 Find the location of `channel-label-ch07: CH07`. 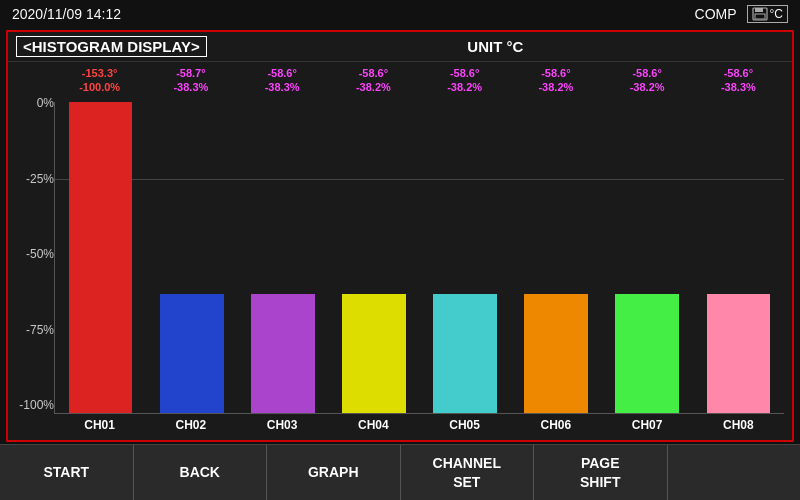

channel-label-ch07: CH07 is located at coordinates (648, 425).